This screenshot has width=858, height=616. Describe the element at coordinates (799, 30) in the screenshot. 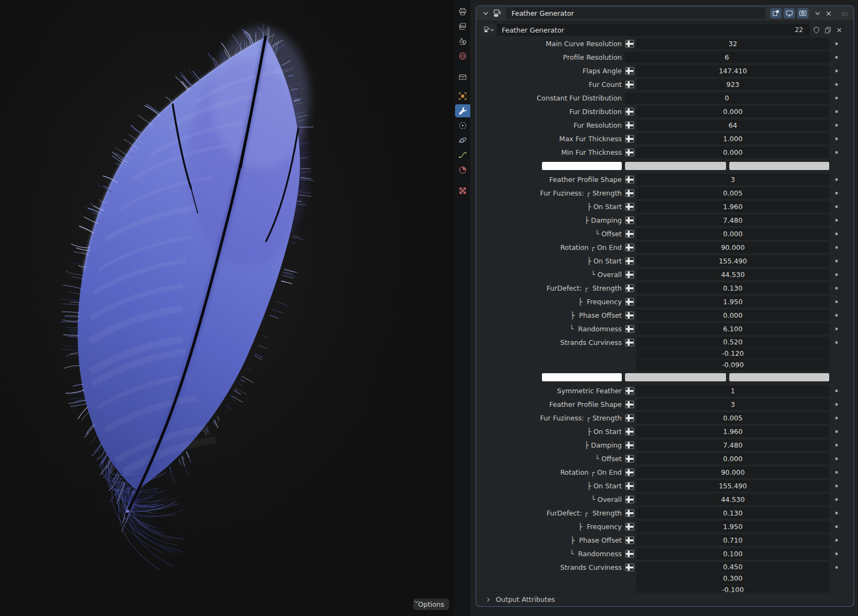

I see `node-group-users-count: 22` at that location.